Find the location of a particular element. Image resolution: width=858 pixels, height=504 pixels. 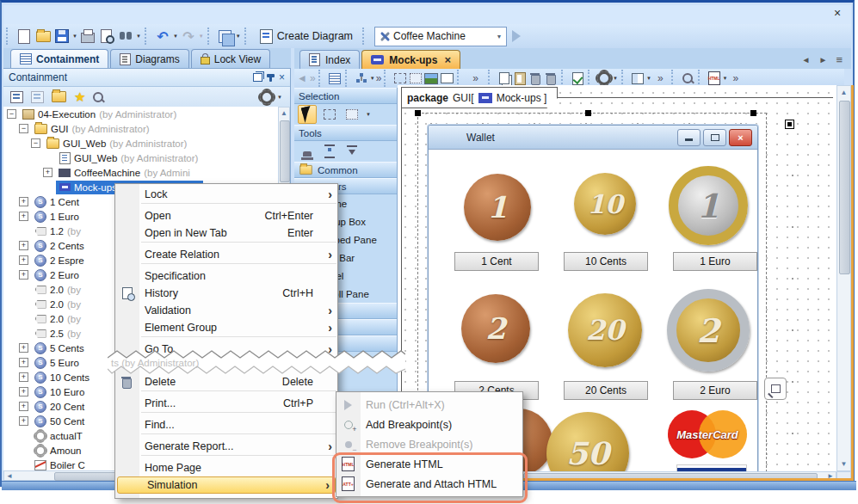

create-diagram-button: Create Diagram is located at coordinates (306, 36).